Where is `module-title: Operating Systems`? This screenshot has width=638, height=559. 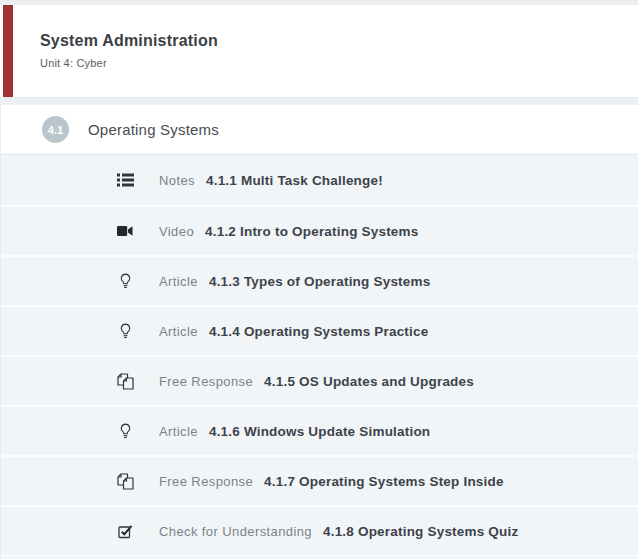
module-title: Operating Systems is located at coordinates (154, 130).